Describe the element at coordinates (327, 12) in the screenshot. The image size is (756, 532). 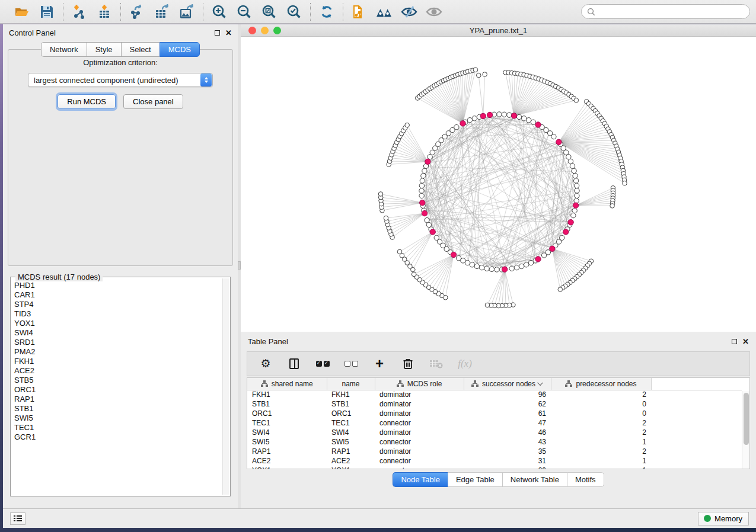
I see `refresh-icon` at that location.